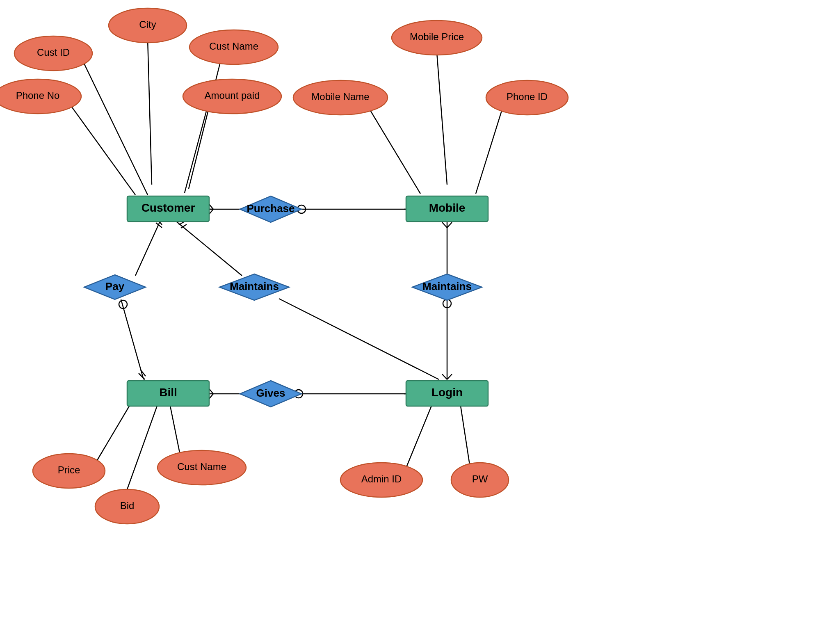 Image resolution: width=840 pixels, height=619 pixels. What do you see at coordinates (490, 148) in the screenshot?
I see `line-phoneid-mobile` at bounding box center [490, 148].